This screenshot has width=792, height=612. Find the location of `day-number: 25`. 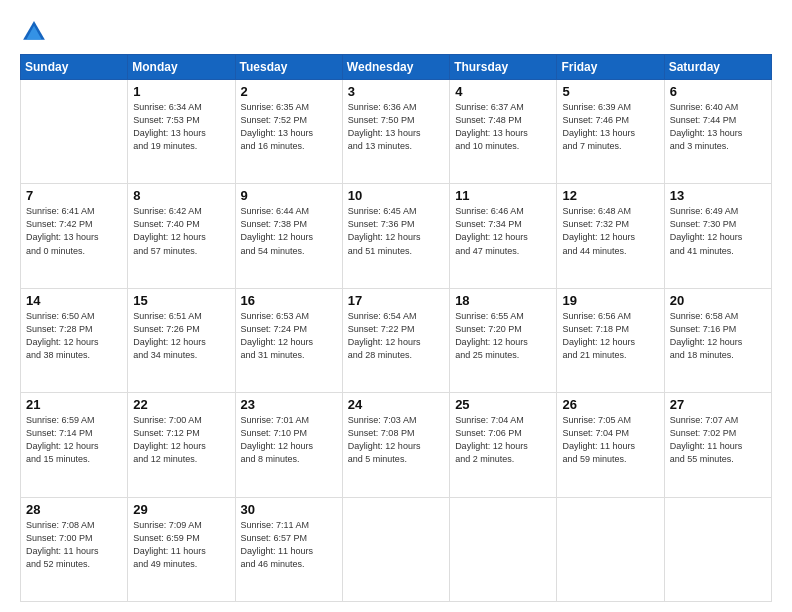

day-number: 25 is located at coordinates (503, 404).